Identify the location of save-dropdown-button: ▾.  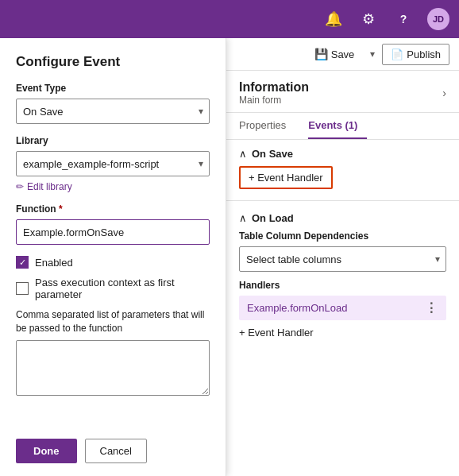
(372, 54).